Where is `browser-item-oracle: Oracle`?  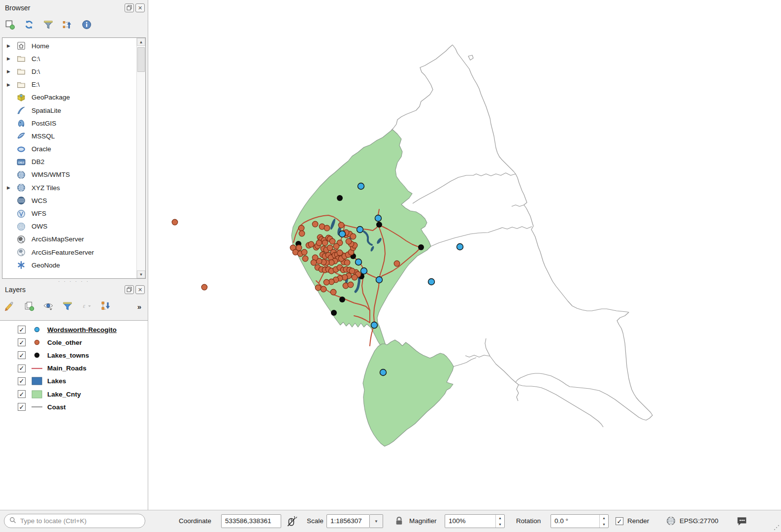 browser-item-oracle: Oracle is located at coordinates (74, 149).